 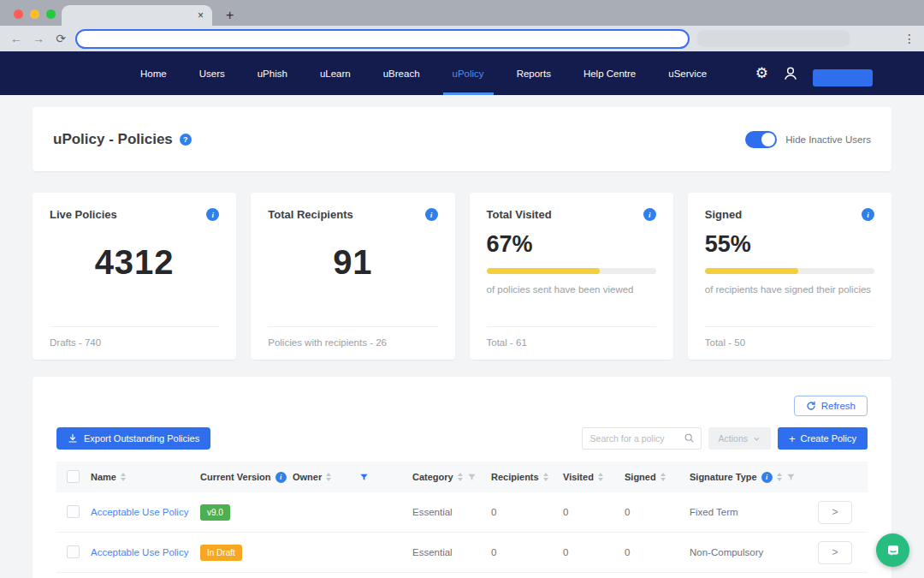 What do you see at coordinates (773, 39) in the screenshot?
I see `secondary-omnibox-pill` at bounding box center [773, 39].